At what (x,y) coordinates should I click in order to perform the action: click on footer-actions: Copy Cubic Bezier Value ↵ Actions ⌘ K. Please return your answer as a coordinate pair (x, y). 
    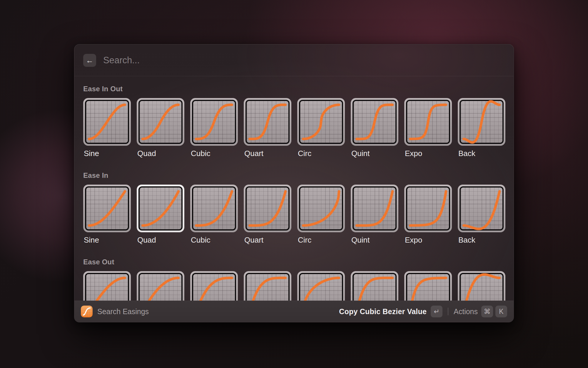
    Looking at the image, I should click on (423, 311).